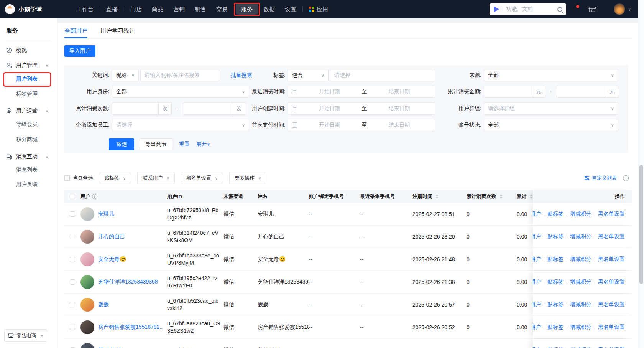 This screenshot has height=348, width=644. I want to click on user-name-link: 芝华仕洋洋13253439368, so click(128, 282).